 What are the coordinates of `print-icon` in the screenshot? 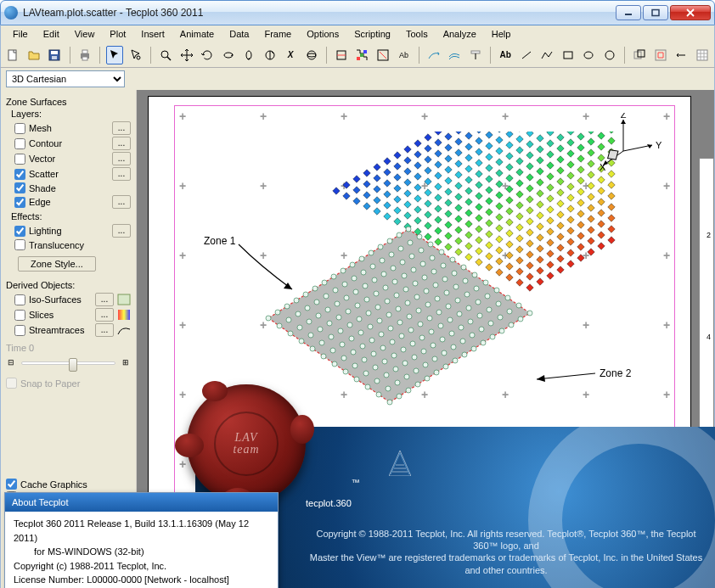 It's located at (85, 55).